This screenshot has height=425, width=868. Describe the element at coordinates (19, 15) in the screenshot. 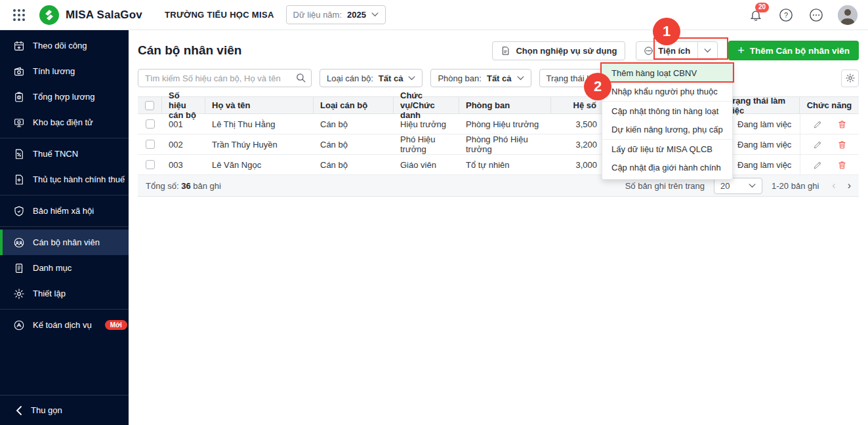

I see `grid-icon` at that location.